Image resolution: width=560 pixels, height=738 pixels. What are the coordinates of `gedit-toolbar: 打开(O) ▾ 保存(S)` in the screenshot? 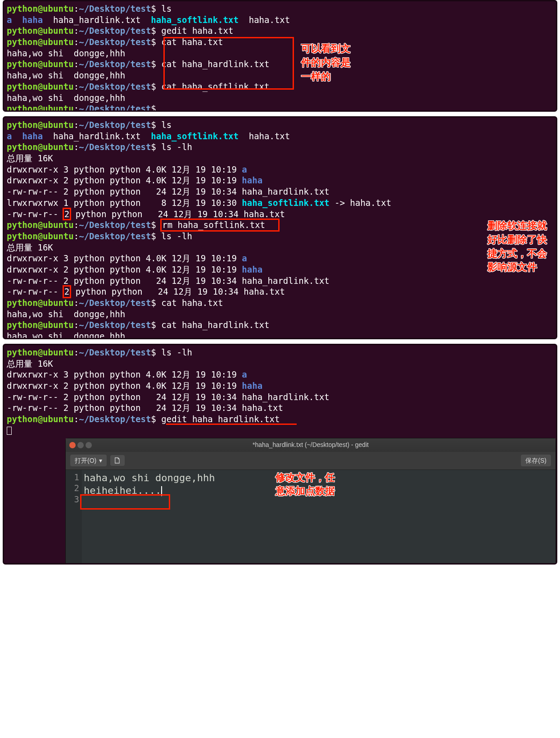 It's located at (311, 461).